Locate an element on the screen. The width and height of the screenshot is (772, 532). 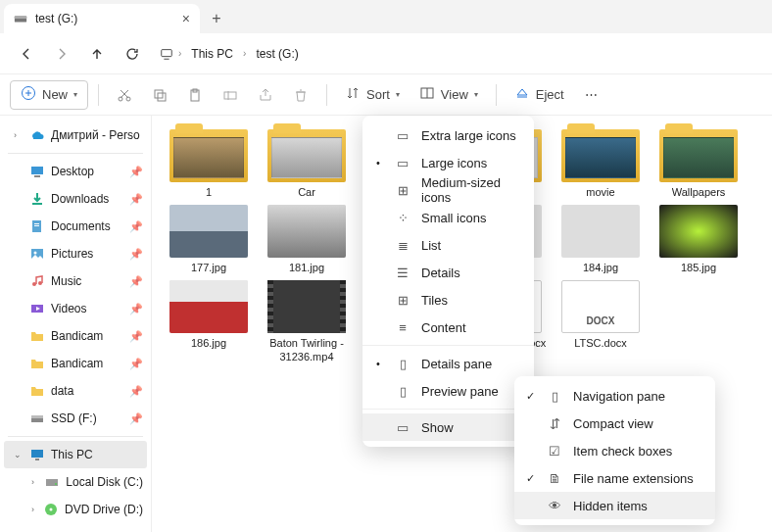
sidebar-item-label: Дмитрий - Perso is located at coordinates (96, 135).